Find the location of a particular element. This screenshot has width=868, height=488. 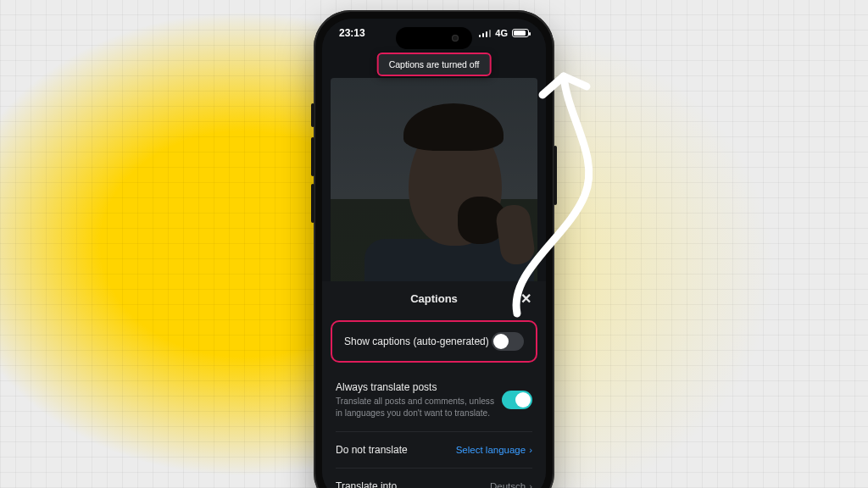

network-label: 4G is located at coordinates (502, 33).